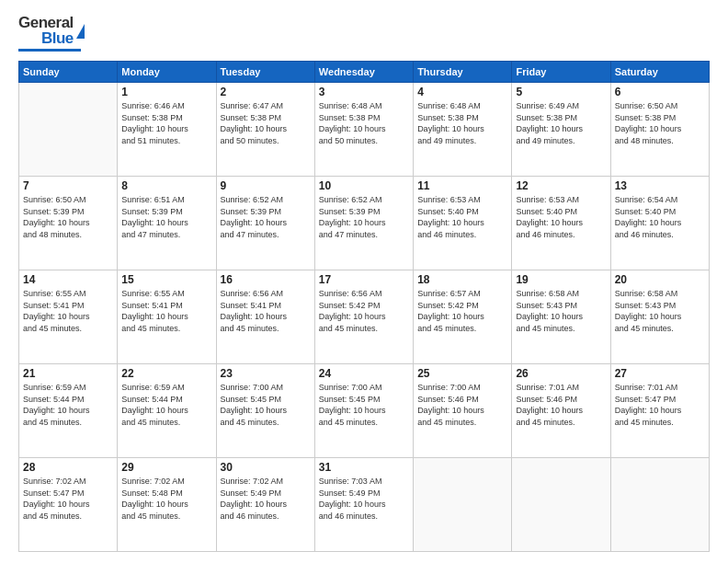  Describe the element at coordinates (167, 224) in the screenshot. I see `day-cell: 8Sunrise: 6:51 AMSunset: 5:39 PMDaylight…` at that location.